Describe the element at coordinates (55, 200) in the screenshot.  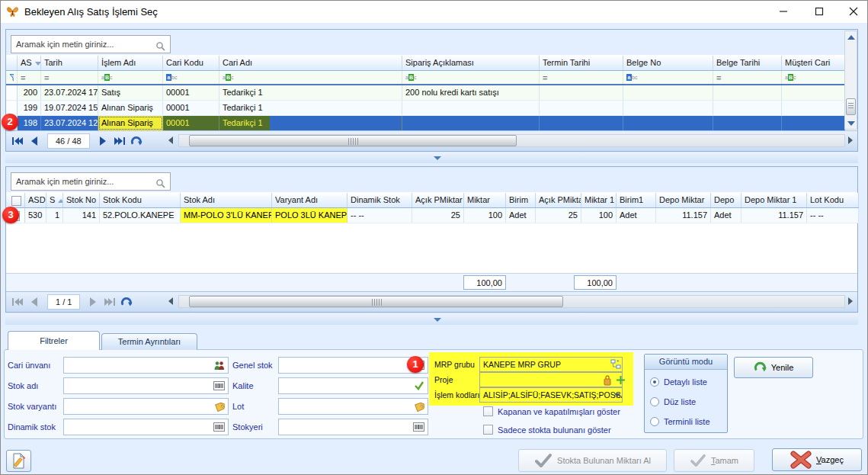
I see `grid2-col-header: S` at that location.